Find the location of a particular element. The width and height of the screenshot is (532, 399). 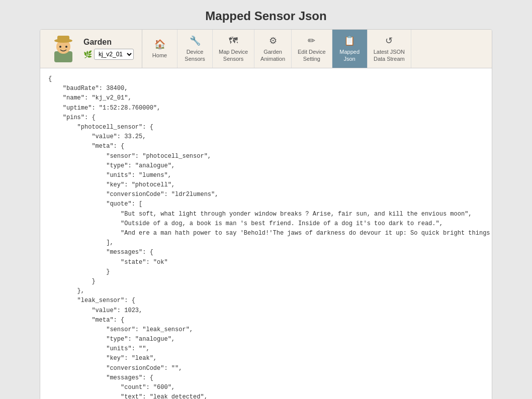

tab-latest-json: ↺ Latest JSONData Stream is located at coordinates (389, 49).